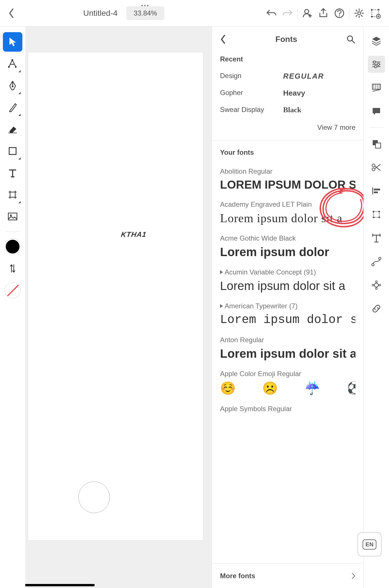  What do you see at coordinates (221, 306) in the screenshot?
I see `expand-triangle-icon` at bounding box center [221, 306].